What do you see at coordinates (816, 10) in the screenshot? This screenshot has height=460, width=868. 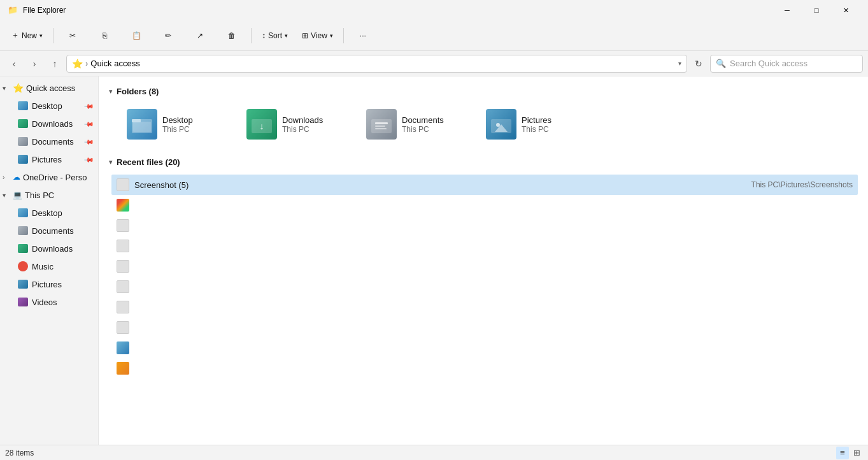 I see `maximize-button: □` at bounding box center [816, 10].